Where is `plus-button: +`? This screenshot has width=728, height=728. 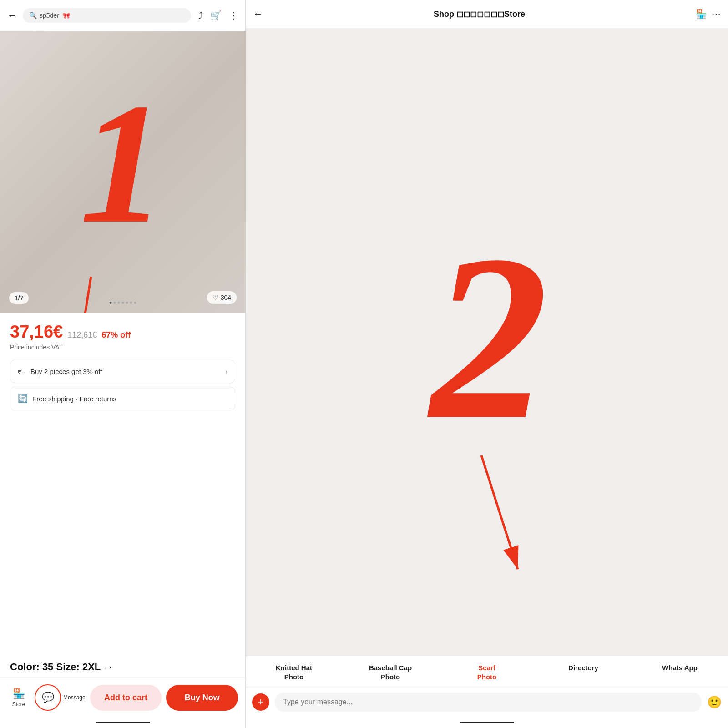 plus-button: + is located at coordinates (261, 702).